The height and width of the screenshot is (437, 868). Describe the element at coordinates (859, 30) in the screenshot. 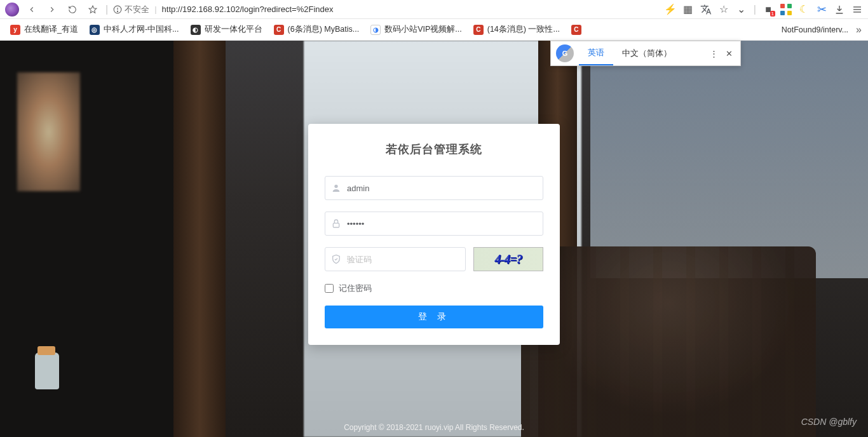

I see `bookmarks-overflow-icon: »` at that location.